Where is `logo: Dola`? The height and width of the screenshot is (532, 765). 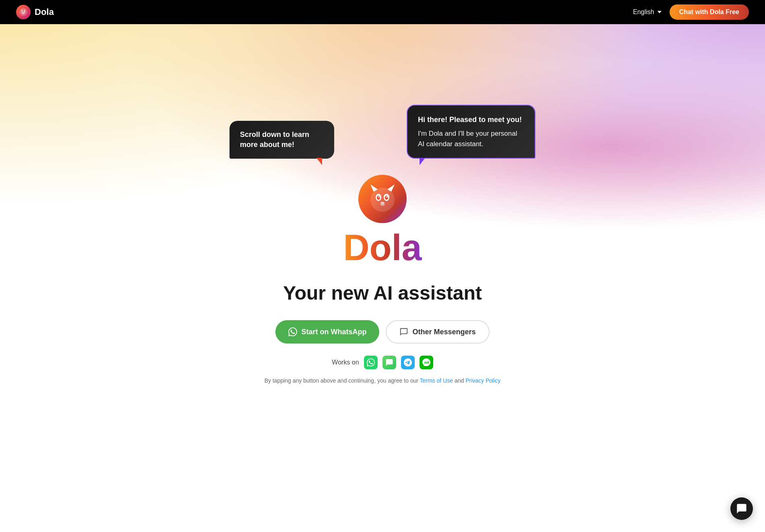
logo: Dola is located at coordinates (35, 12).